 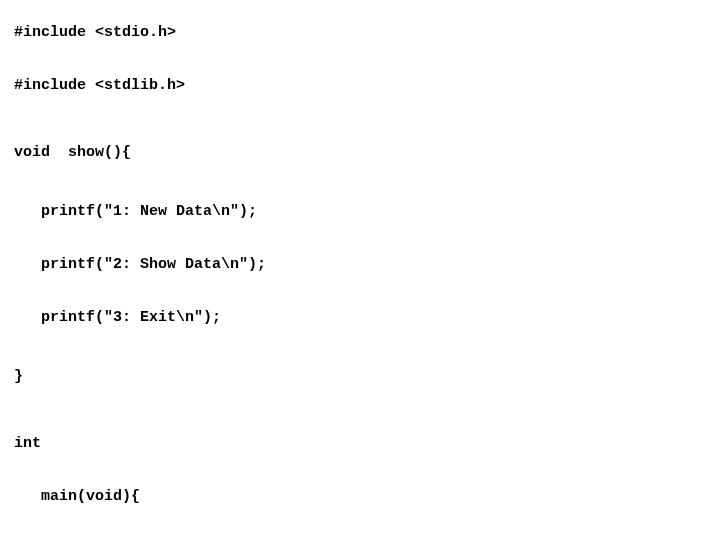 What do you see at coordinates (360, 32) in the screenshot?
I see `code-line: #include <stdio.h>` at bounding box center [360, 32].